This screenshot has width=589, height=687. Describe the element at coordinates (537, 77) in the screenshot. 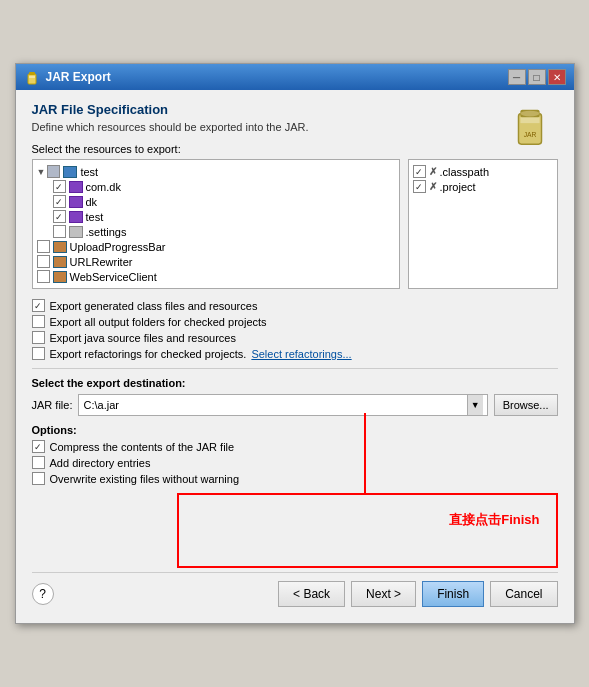

I see `maximize-button: □` at that location.